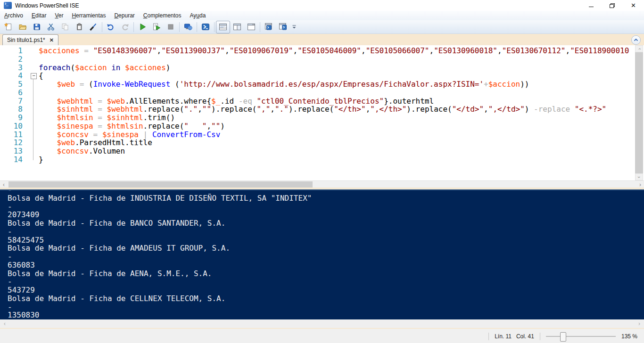 The height and width of the screenshot is (343, 644). Describe the element at coordinates (223, 27) in the screenshot. I see `script-pane-top-button` at that location.